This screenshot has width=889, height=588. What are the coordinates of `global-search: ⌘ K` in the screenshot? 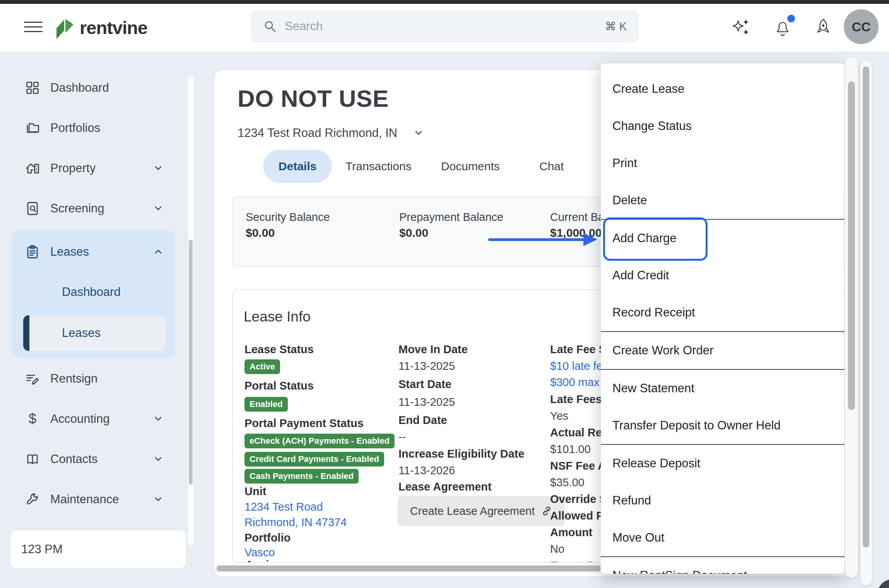 It's located at (445, 26).